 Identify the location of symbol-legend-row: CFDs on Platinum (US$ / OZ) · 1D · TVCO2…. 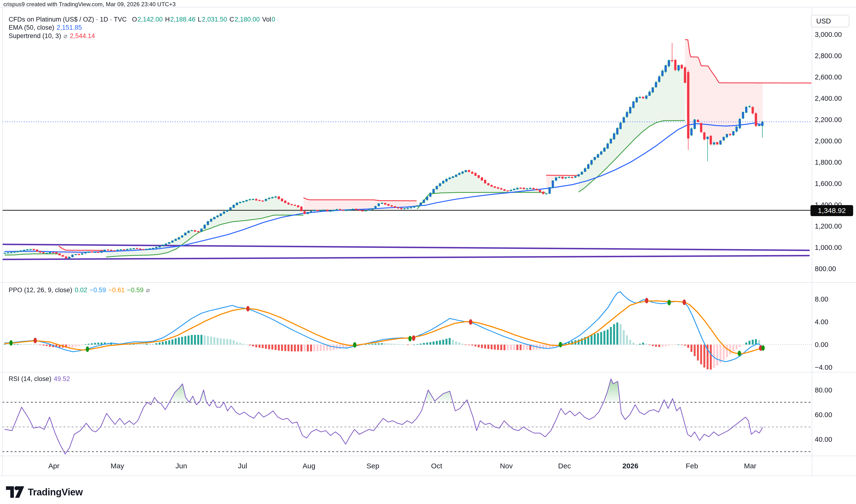
(143, 20).